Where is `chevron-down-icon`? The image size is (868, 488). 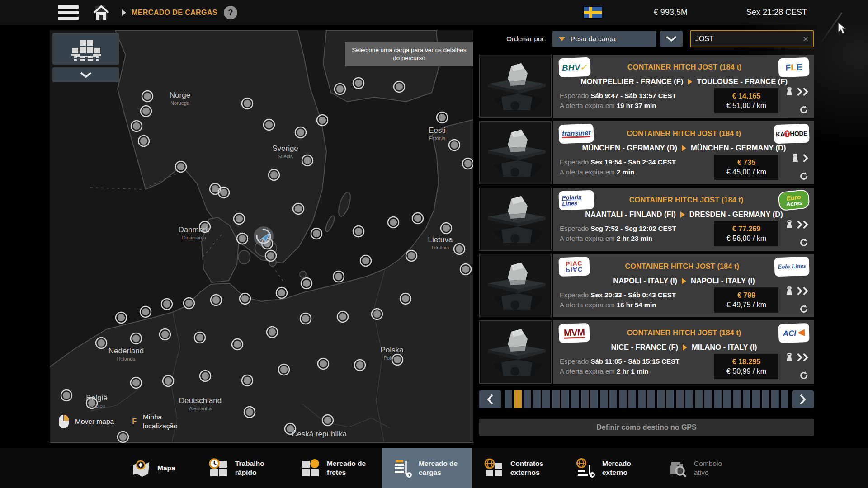
chevron-down-icon is located at coordinates (671, 39).